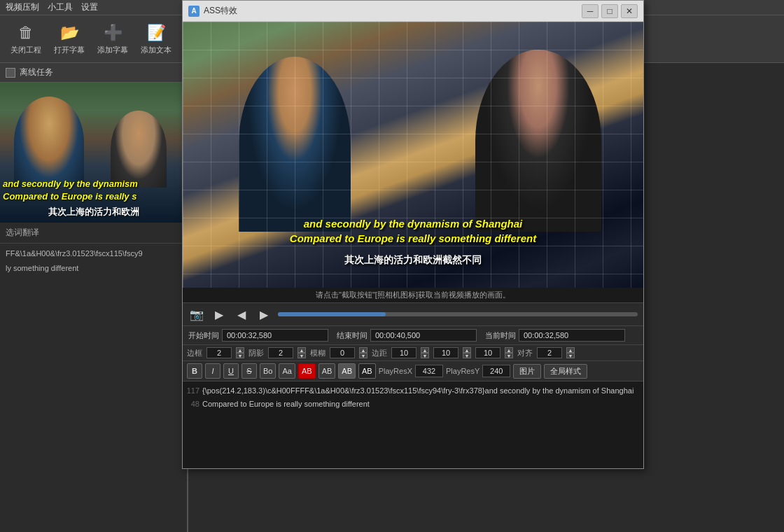  Describe the element at coordinates (302, 356) in the screenshot. I see `shadow-down-btn: ▼` at that location.